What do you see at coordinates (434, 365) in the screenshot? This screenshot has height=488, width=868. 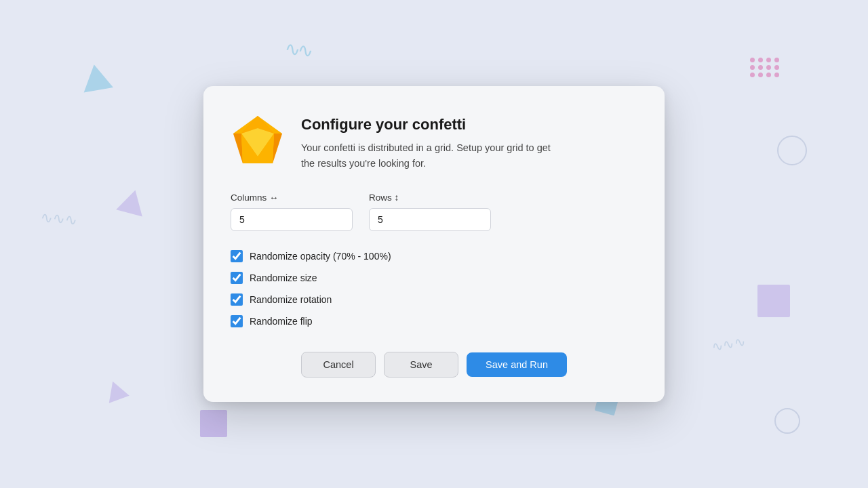 I see `dialog-footer: Cancel Save Save and Run` at bounding box center [434, 365].